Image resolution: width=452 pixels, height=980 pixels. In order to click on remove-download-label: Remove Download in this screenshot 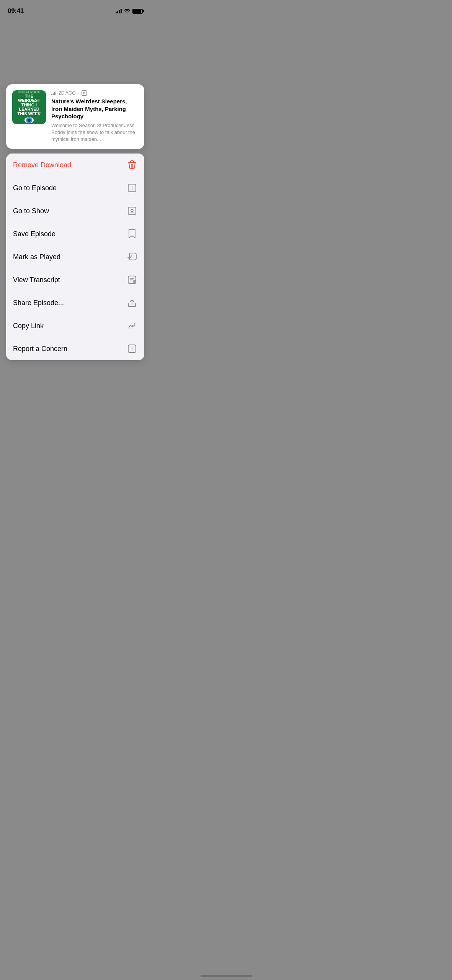, I will do `click(42, 165)`.